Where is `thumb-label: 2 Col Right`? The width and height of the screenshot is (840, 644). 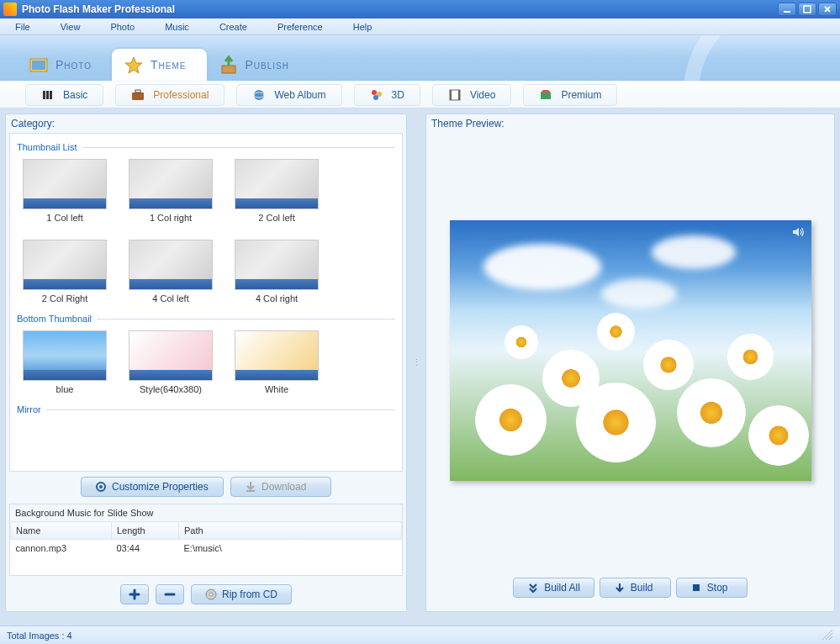
thumb-label: 2 Col Right is located at coordinates (65, 298).